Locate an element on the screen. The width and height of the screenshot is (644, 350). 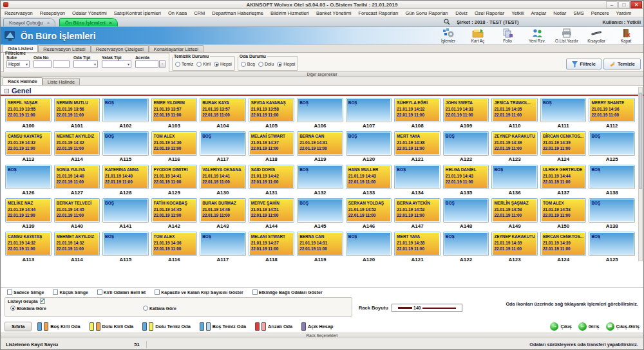
menu-item: Satış/Kontrat İşlemleri is located at coordinates (138, 13).